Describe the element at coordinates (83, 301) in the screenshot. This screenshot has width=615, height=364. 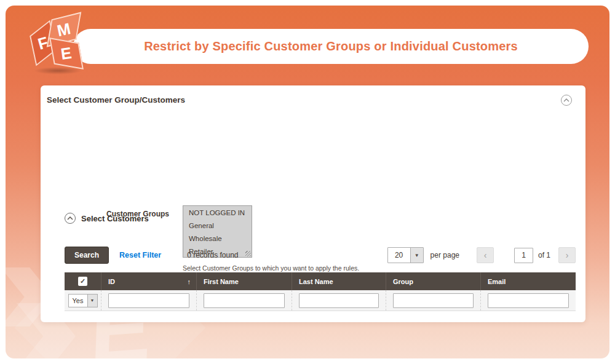
I see `selected-filter-dropdown: Yes ▼` at that location.